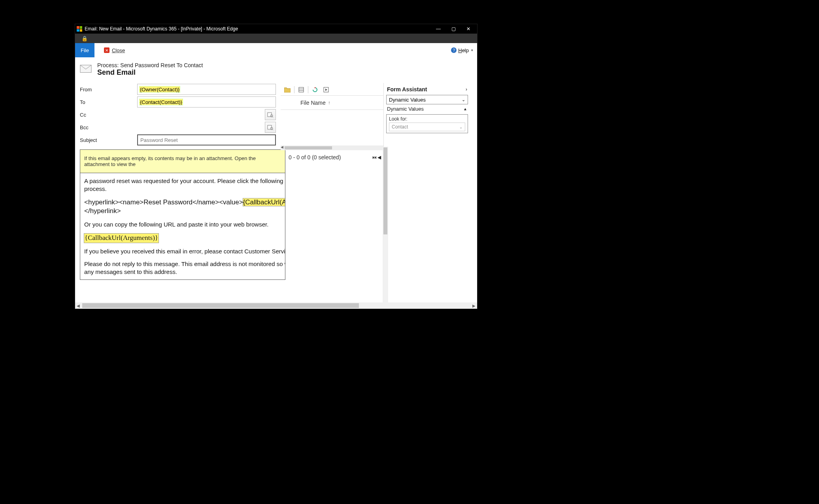  Describe the element at coordinates (183, 227) in the screenshot. I see `email-body: A password reset was requested for your …` at that location.